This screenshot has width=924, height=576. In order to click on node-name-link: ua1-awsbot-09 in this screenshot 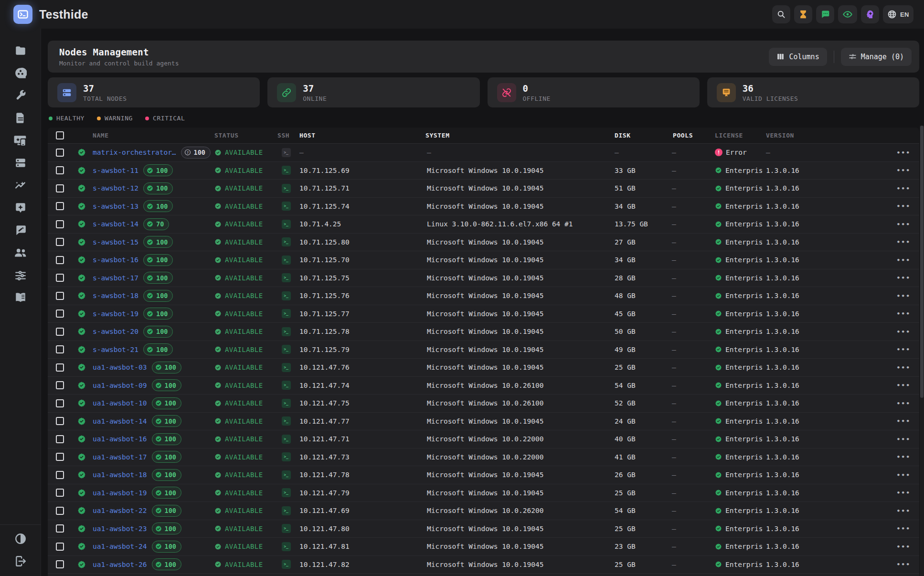, I will do `click(120, 385)`.